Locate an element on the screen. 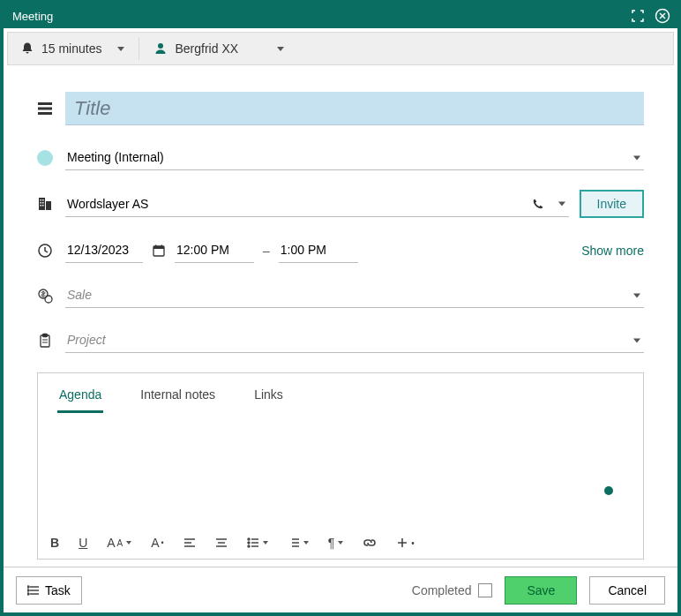  bell-icon is located at coordinates (27, 49).